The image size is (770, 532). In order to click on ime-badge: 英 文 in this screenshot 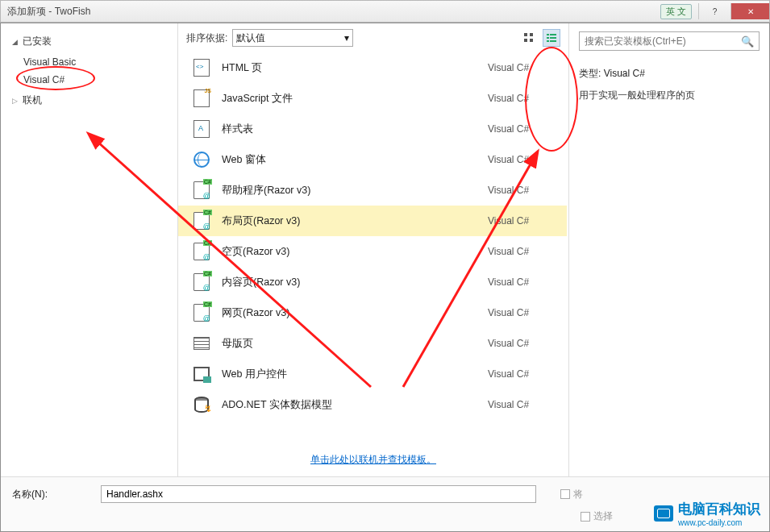, I will do `click(676, 11)`.